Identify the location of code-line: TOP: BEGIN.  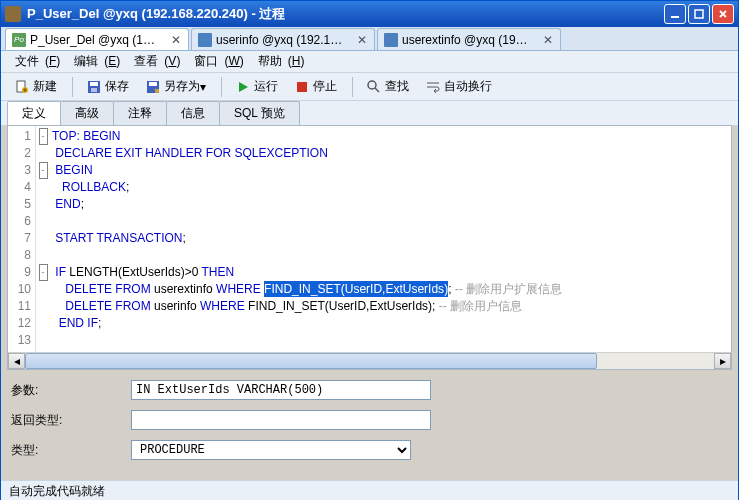
(390, 136).